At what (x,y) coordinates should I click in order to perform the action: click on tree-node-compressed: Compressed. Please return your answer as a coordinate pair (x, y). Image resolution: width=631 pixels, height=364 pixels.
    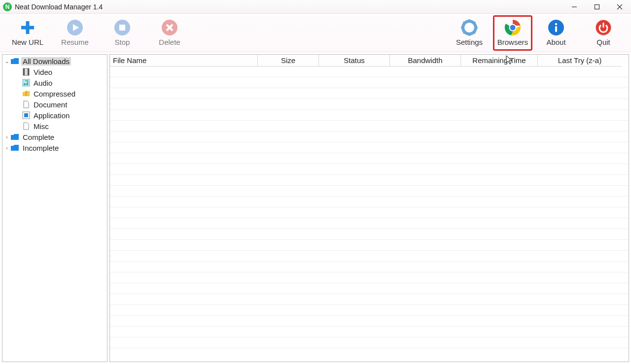
    Looking at the image, I should click on (55, 94).